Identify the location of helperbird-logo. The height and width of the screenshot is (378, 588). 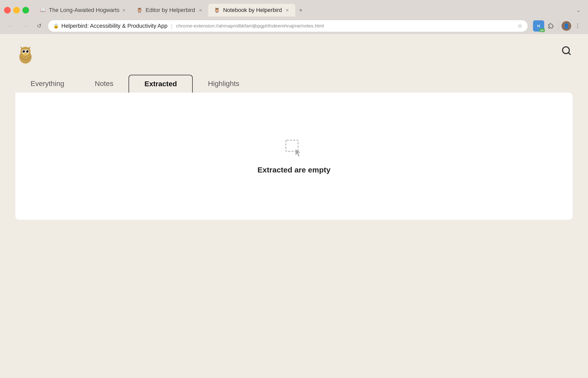
(25, 54).